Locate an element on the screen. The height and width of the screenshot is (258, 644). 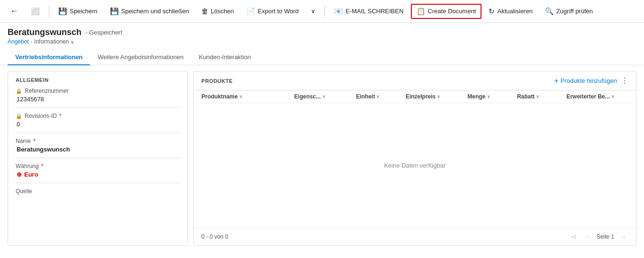
export-word-button: 📄 Export to Word is located at coordinates (272, 11).